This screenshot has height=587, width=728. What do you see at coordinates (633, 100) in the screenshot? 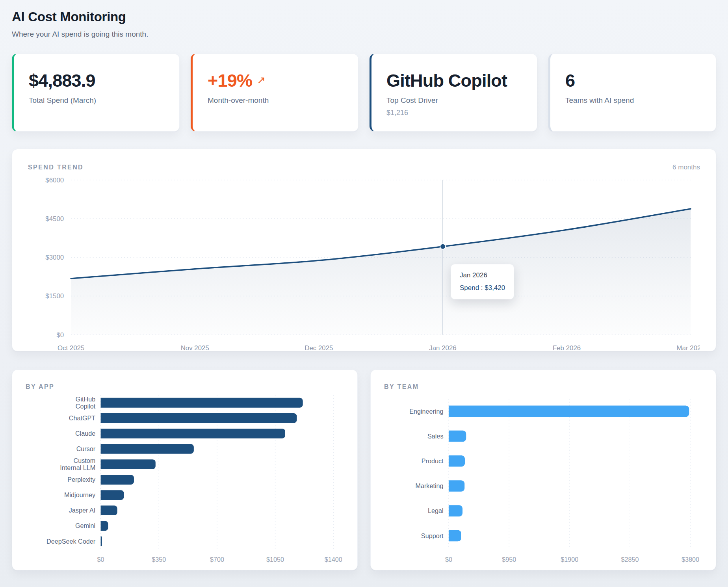
I see `kpi-team-count-label: Teams with AI spend` at bounding box center [633, 100].